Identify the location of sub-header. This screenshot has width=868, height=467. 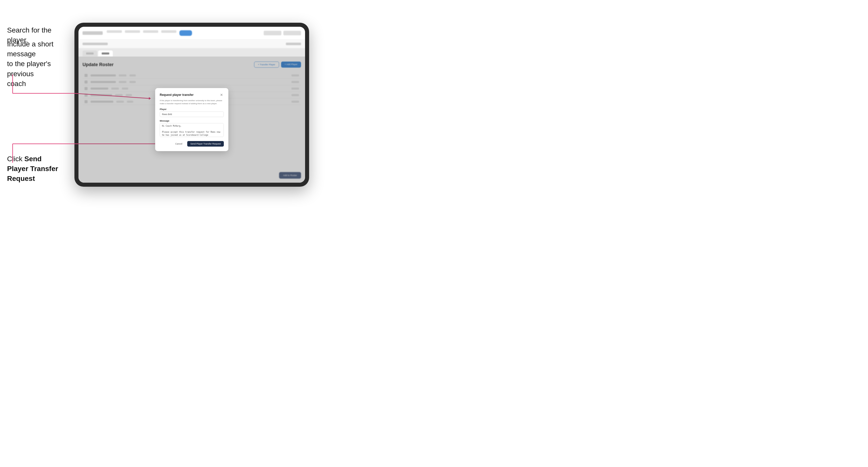
(192, 44).